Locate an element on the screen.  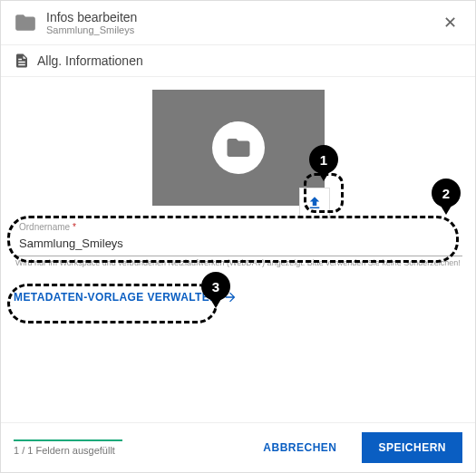
progress-text: 1 / 1 Feldern ausgefüllt is located at coordinates (125, 450).